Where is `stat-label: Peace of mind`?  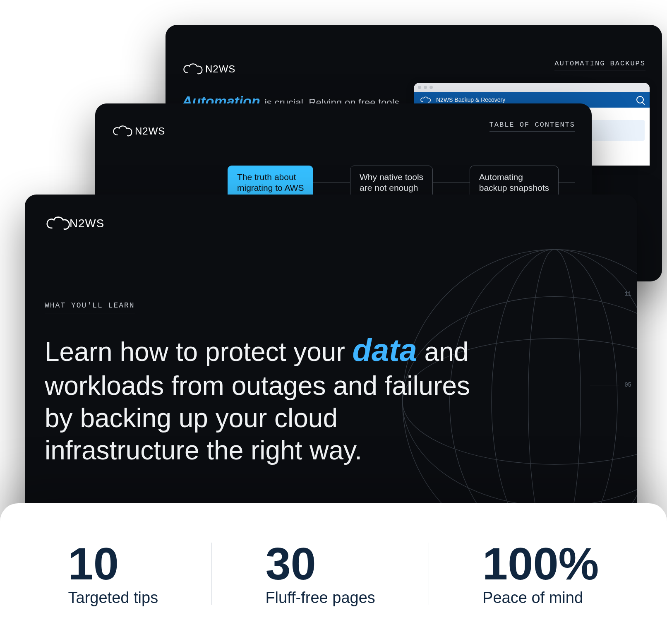
stat-label: Peace of mind is located at coordinates (533, 598).